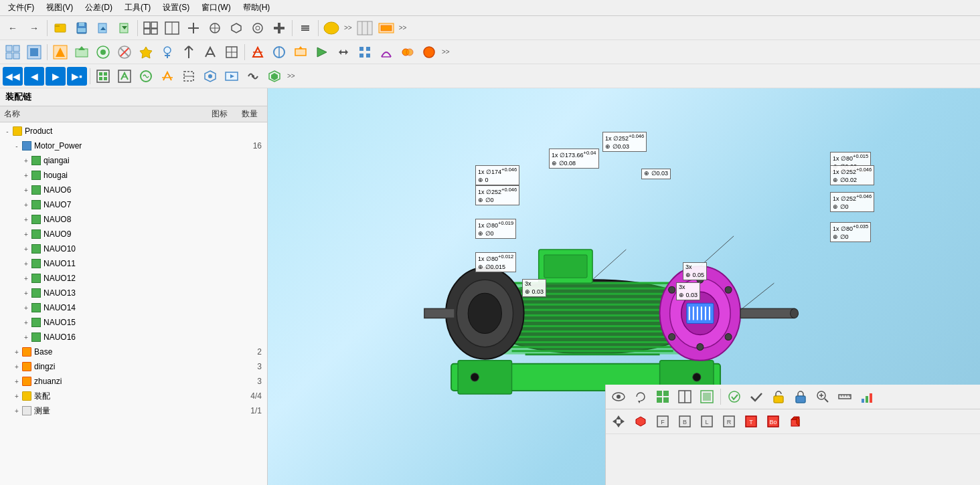 The width and height of the screenshot is (980, 485). What do you see at coordinates (751, 421) in the screenshot?
I see `rb-top: T` at bounding box center [751, 421].